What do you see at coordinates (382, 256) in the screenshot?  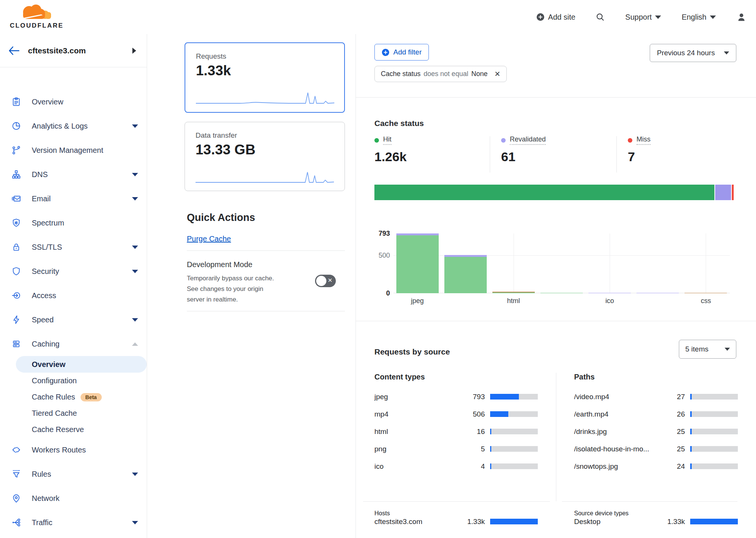 I see `y-tick-label: 500` at bounding box center [382, 256].